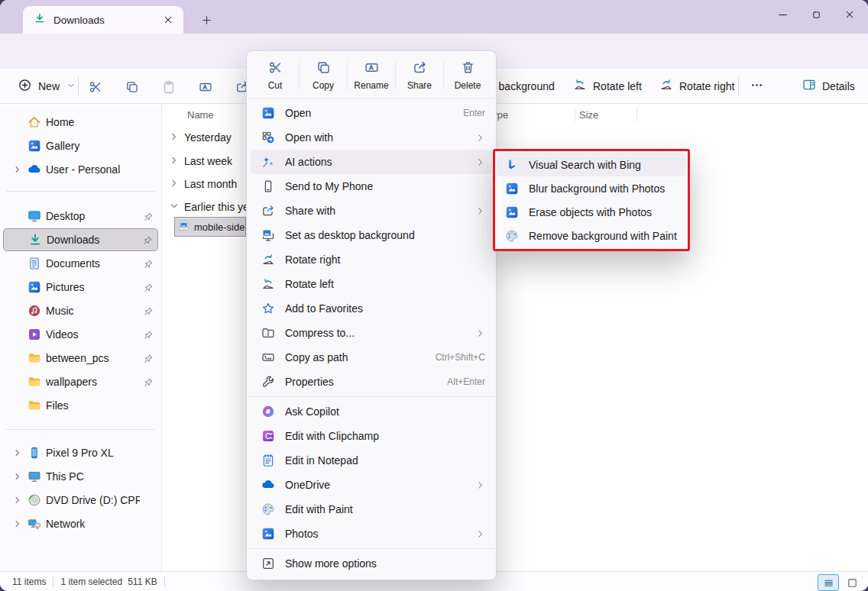  What do you see at coordinates (275, 76) in the screenshot?
I see `cut-command-button: Cut` at bounding box center [275, 76].